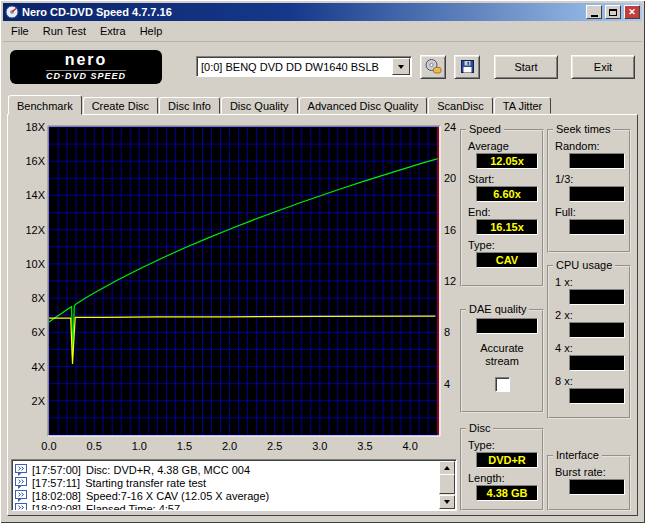  What do you see at coordinates (86, 76) in the screenshot?
I see `logo-product-text: CD·DVD SPEED` at bounding box center [86, 76].